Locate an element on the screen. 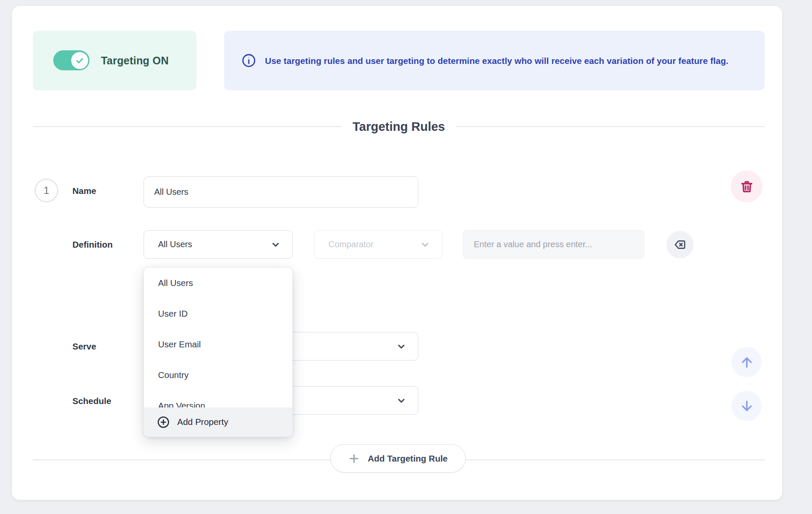 Image resolution: width=812 pixels, height=514 pixels. arrow-down-icon is located at coordinates (747, 406).